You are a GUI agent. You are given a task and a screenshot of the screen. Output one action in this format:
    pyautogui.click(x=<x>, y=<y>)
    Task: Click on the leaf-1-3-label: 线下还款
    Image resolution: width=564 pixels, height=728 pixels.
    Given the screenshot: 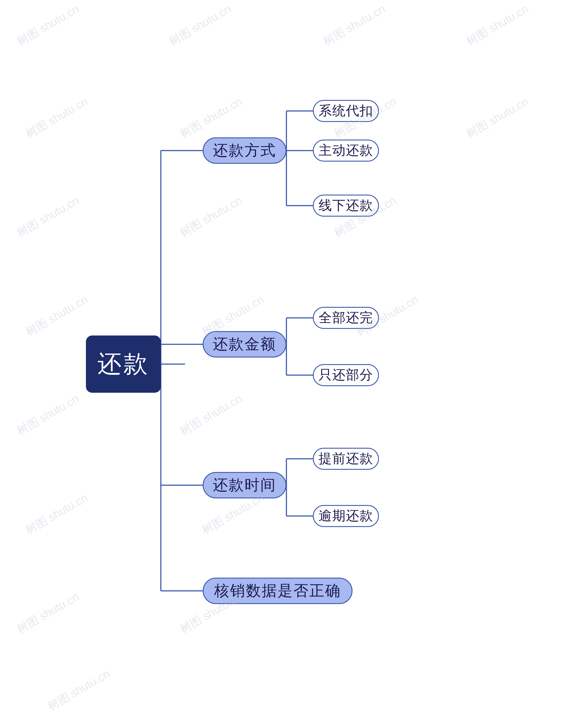 What is the action you would take?
    pyautogui.click(x=346, y=205)
    